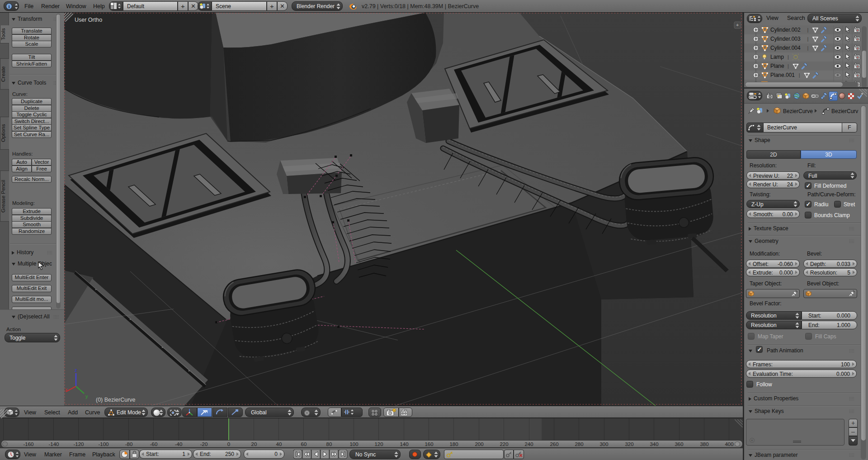 The image size is (868, 460). I want to click on svg-text: Cylinder.003, so click(786, 39).